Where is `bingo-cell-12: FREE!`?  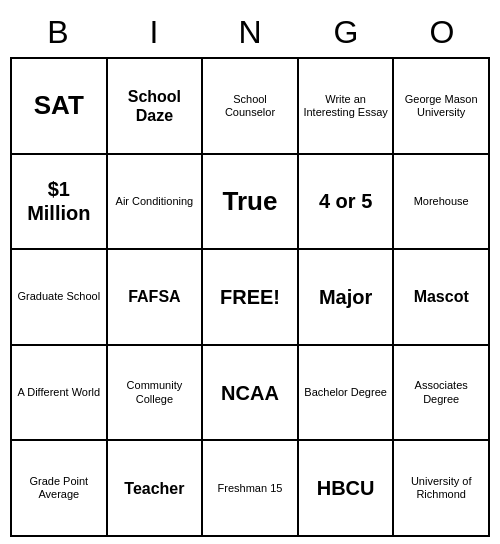 bingo-cell-12: FREE! is located at coordinates (251, 298).